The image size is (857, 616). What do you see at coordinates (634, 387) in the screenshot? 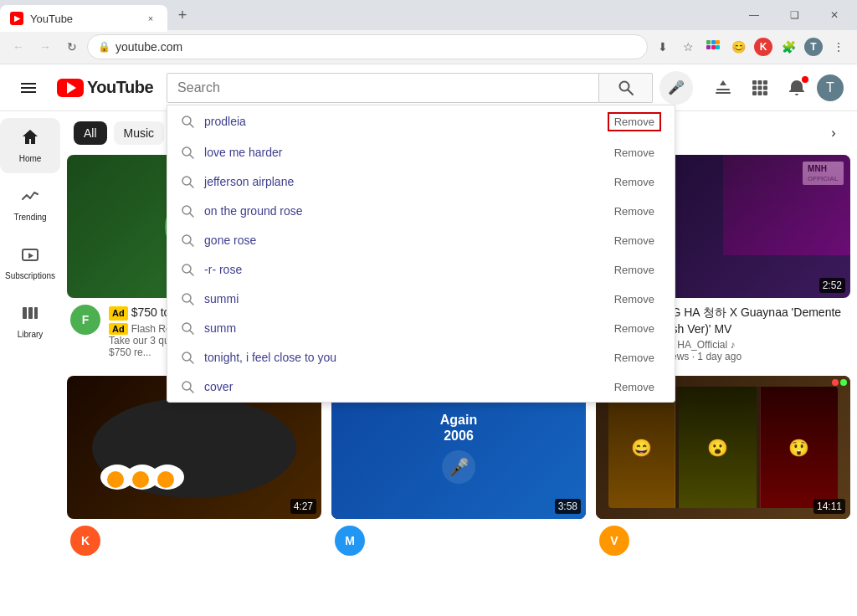
I see `remove-button-cover: Remove` at bounding box center [634, 387].